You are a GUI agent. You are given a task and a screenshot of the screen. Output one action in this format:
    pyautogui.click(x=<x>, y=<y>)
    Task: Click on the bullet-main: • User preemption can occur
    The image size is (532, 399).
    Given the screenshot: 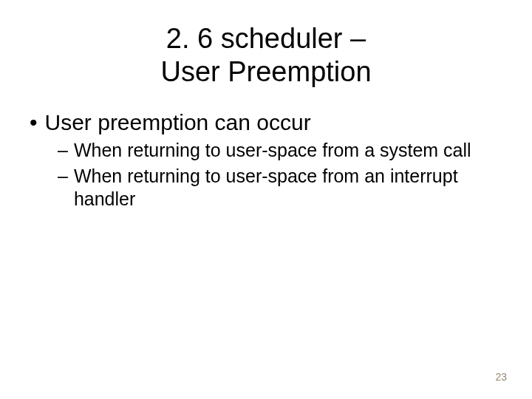 What is the action you would take?
    pyautogui.click(x=266, y=123)
    